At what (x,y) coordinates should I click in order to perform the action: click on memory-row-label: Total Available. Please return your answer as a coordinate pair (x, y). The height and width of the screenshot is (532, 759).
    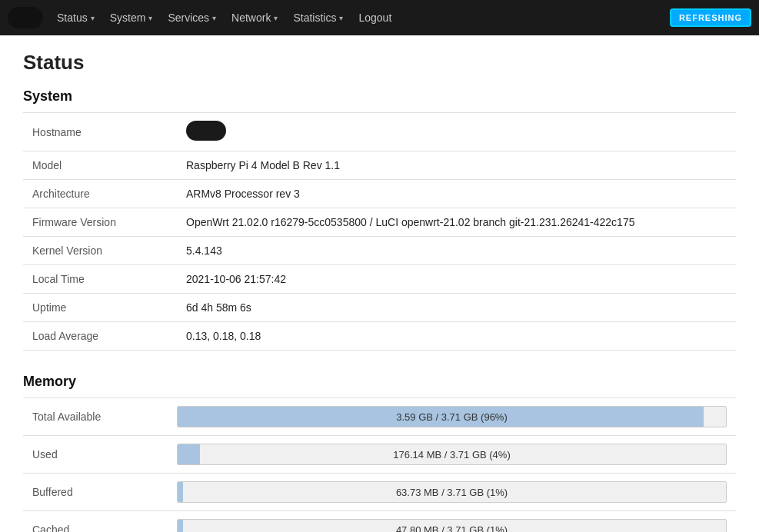
    Looking at the image, I should click on (100, 417).